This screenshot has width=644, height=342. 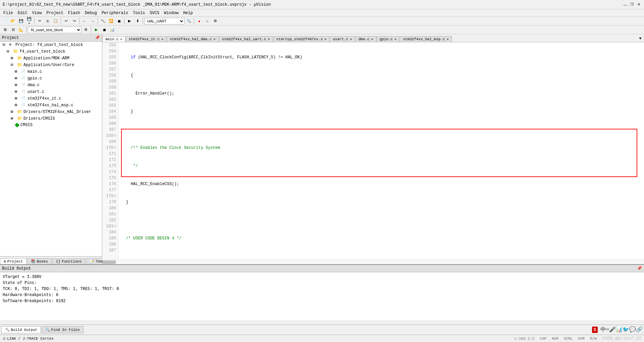 I want to click on tree-user-core: ⊟ Application/User/Core, so click(x=51, y=65).